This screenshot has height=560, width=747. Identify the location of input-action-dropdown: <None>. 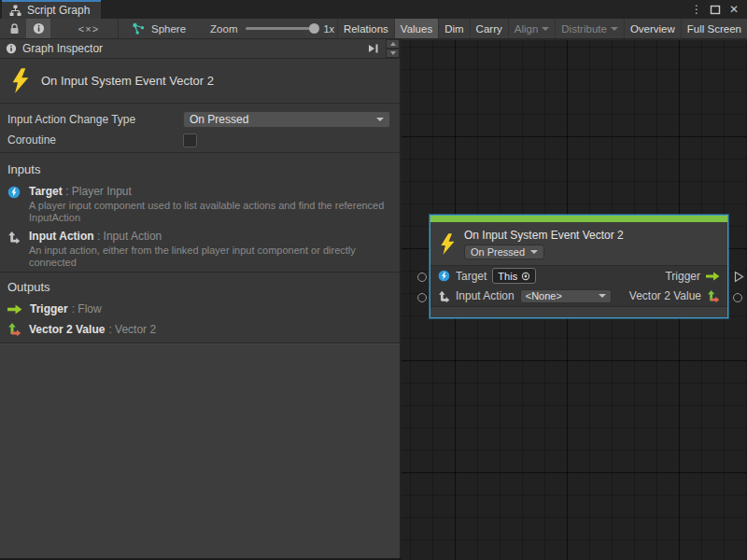
(566, 297).